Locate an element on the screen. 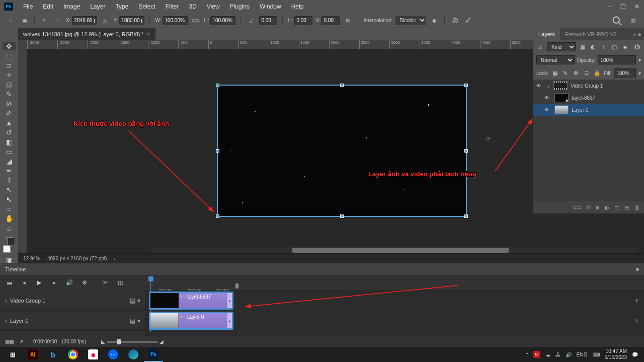 The image size is (644, 362). work-area-end is located at coordinates (237, 286).